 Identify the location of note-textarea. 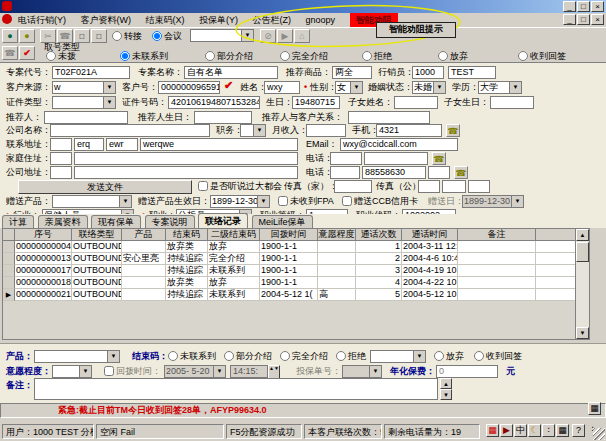
(236, 389).